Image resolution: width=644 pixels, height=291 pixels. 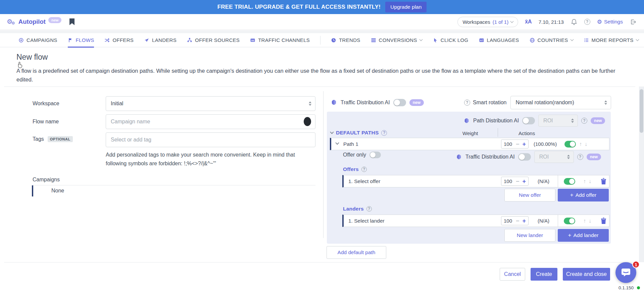 What do you see at coordinates (515, 144) in the screenshot?
I see `path-weight-widget: 100 − +` at bounding box center [515, 144].